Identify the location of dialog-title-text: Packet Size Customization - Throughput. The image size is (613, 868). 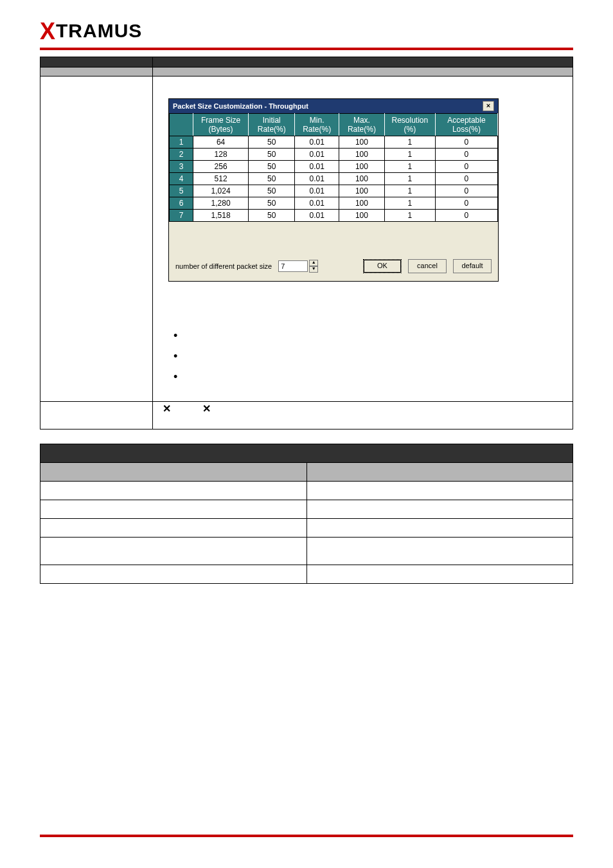
(240, 106).